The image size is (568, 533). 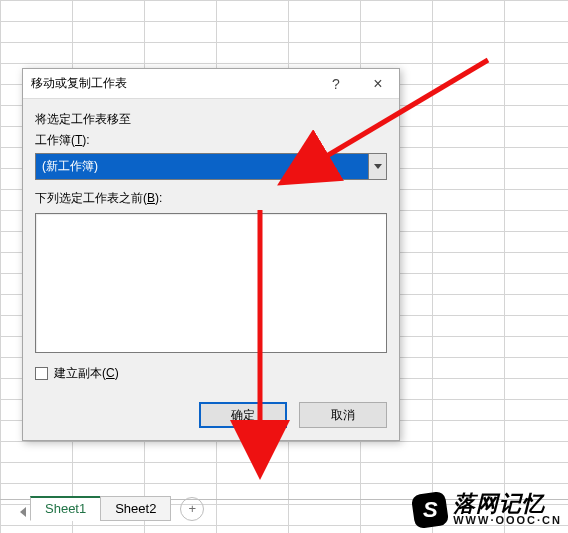 I want to click on title-bar: 移动或复制工作表 ? ×, so click(x=211, y=84).